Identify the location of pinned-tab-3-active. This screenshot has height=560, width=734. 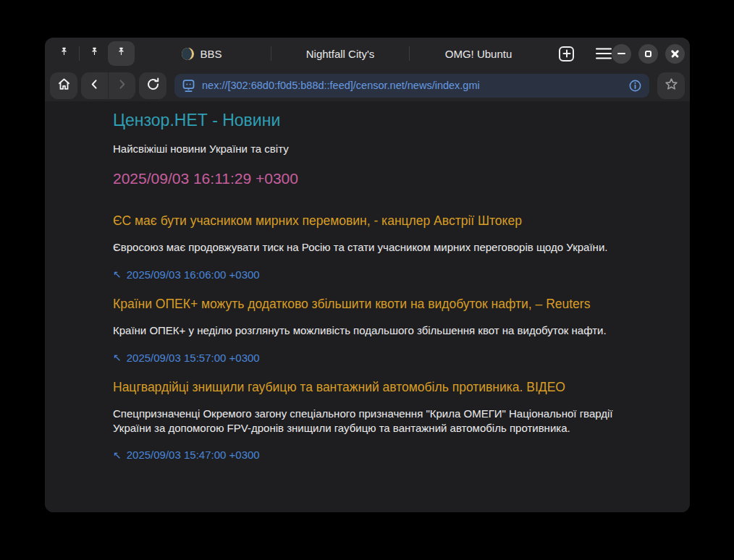
(122, 54).